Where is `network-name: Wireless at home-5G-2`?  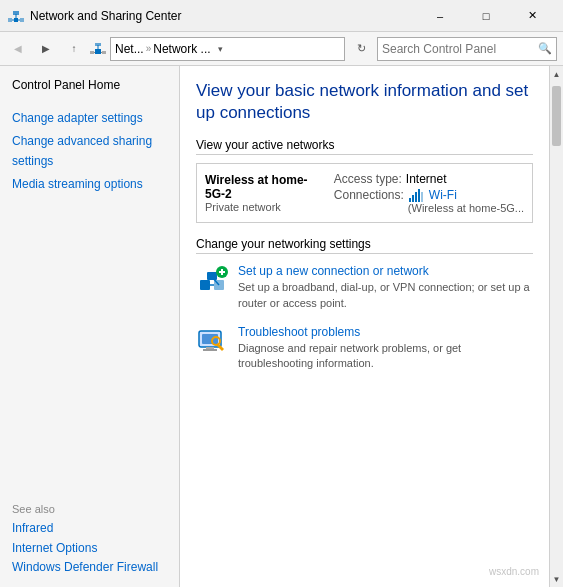 network-name: Wireless at home-5G-2 is located at coordinates (264, 187).